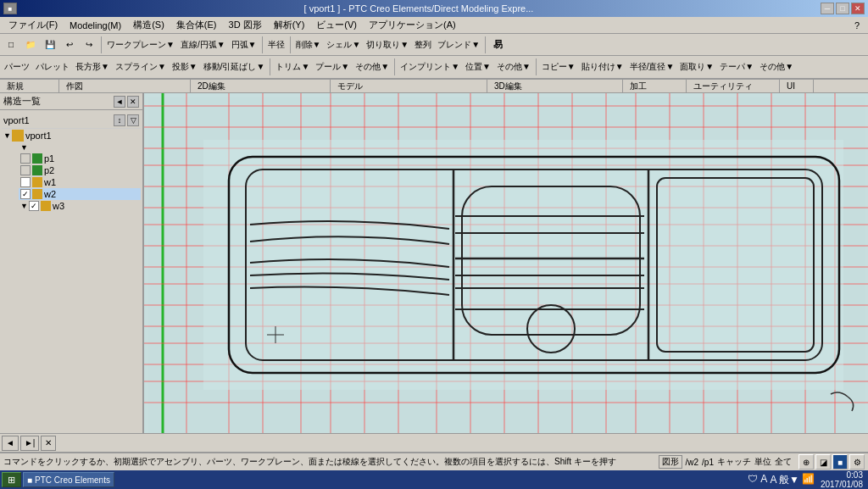  What do you see at coordinates (50, 182) in the screenshot?
I see `tree-label-w1: w1` at bounding box center [50, 182].